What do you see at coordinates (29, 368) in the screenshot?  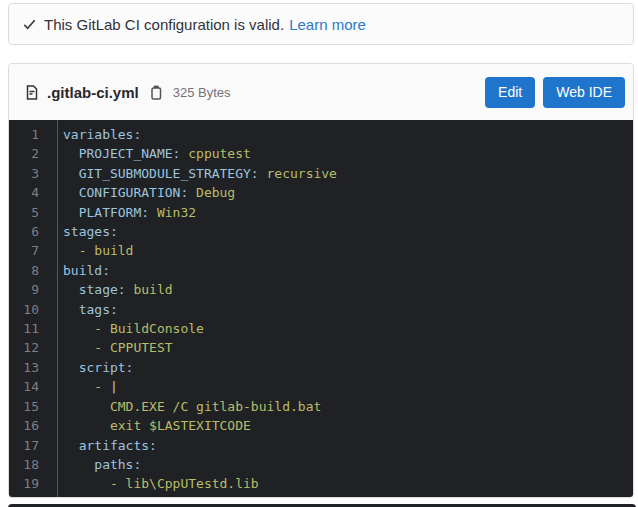 I see `line-number-link: 13` at bounding box center [29, 368].